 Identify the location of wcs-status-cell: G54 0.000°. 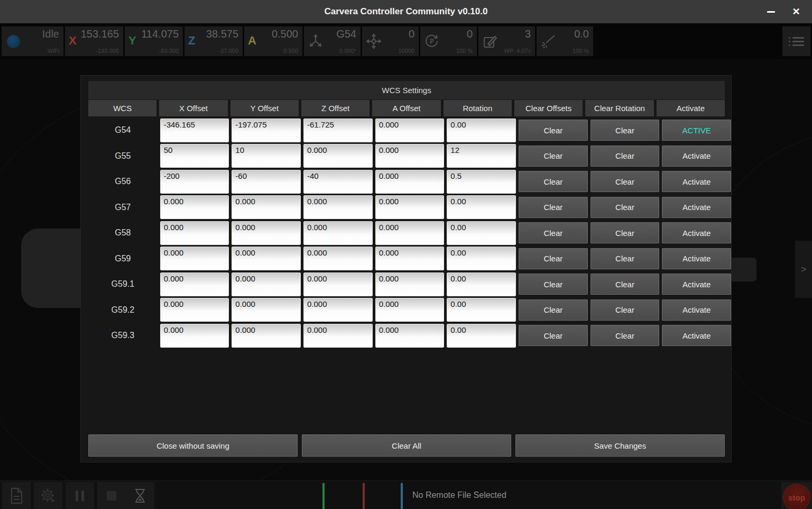
(332, 41).